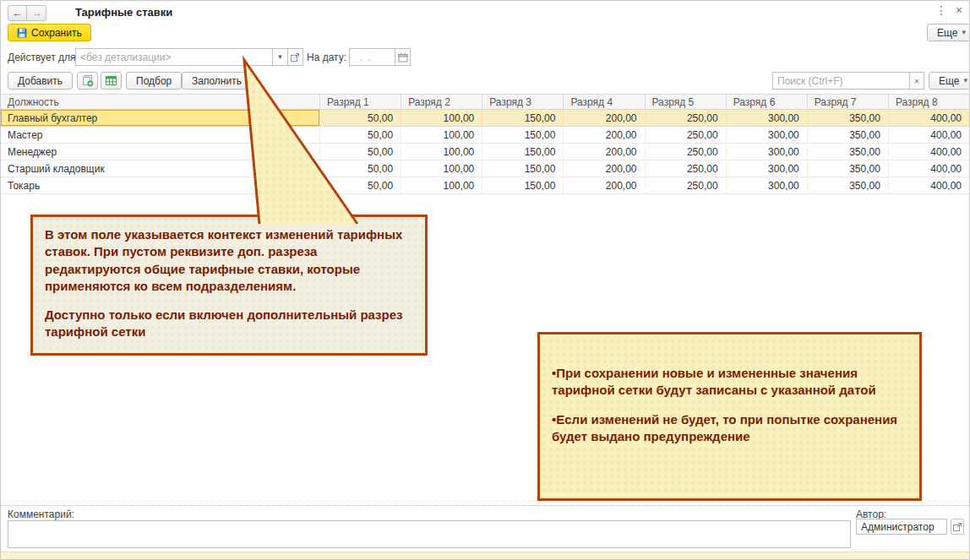 This screenshot has width=970, height=560. Describe the element at coordinates (22, 33) in the screenshot. I see `floppy-disk-icon` at that location.